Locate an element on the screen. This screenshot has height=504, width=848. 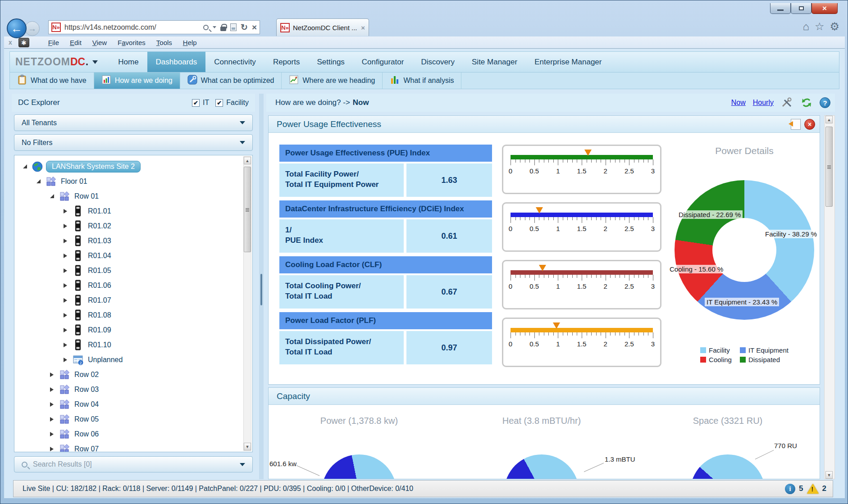
tools-icon is located at coordinates (787, 103).